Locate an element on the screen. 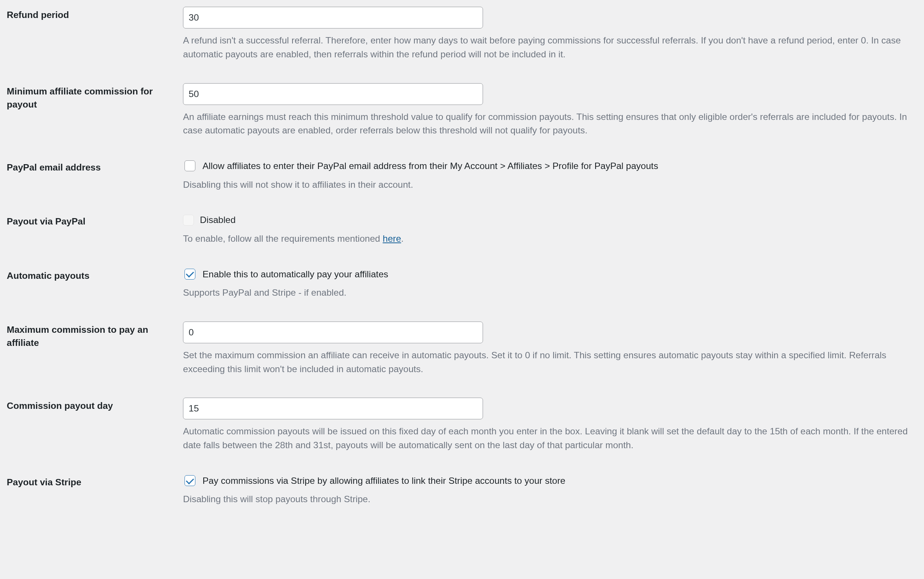 The width and height of the screenshot is (924, 579). payout-paypal-desc: To enable, follow all the requirements m… is located at coordinates (550, 239).